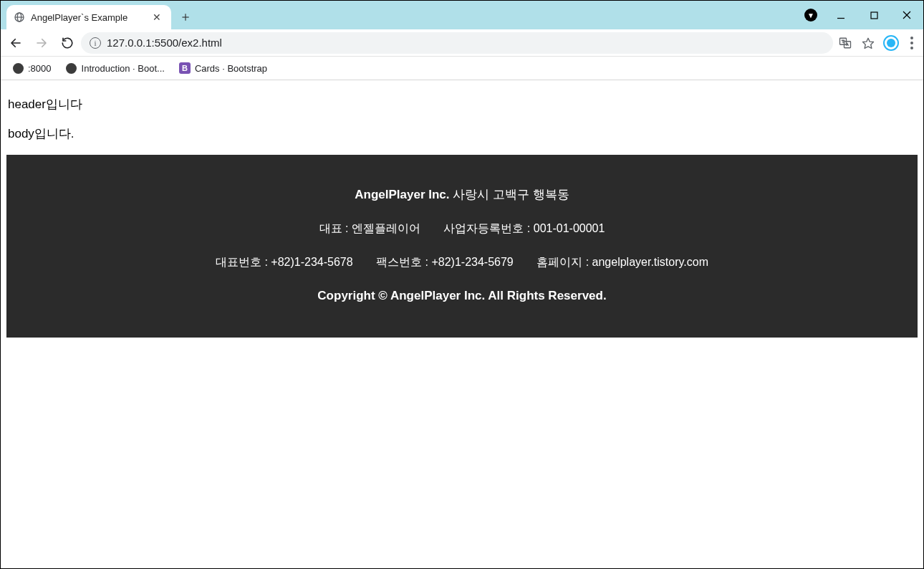  What do you see at coordinates (95, 43) in the screenshot?
I see `site-info-icon: i` at bounding box center [95, 43].